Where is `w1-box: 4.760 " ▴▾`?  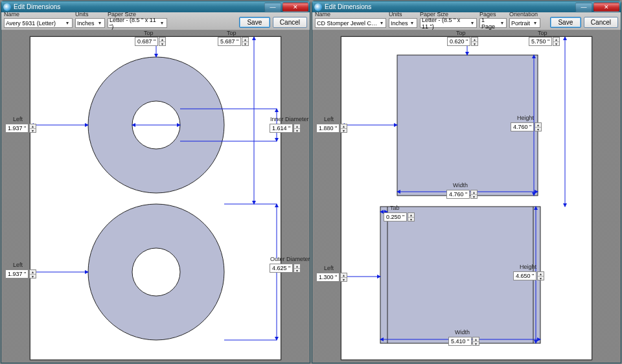 w1-box: 4.760 " ▴▾ is located at coordinates (462, 194).